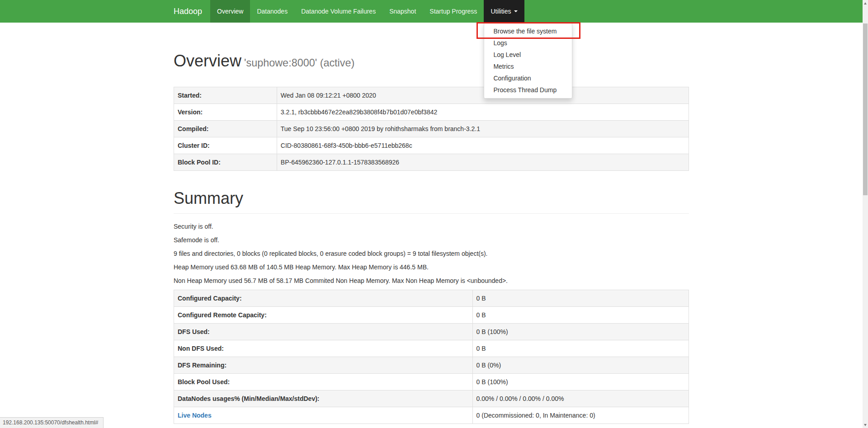 The height and width of the screenshot is (428, 868). Describe the element at coordinates (431, 315) in the screenshot. I see `table-row: Configured Remote Capacity: 0 B` at that location.